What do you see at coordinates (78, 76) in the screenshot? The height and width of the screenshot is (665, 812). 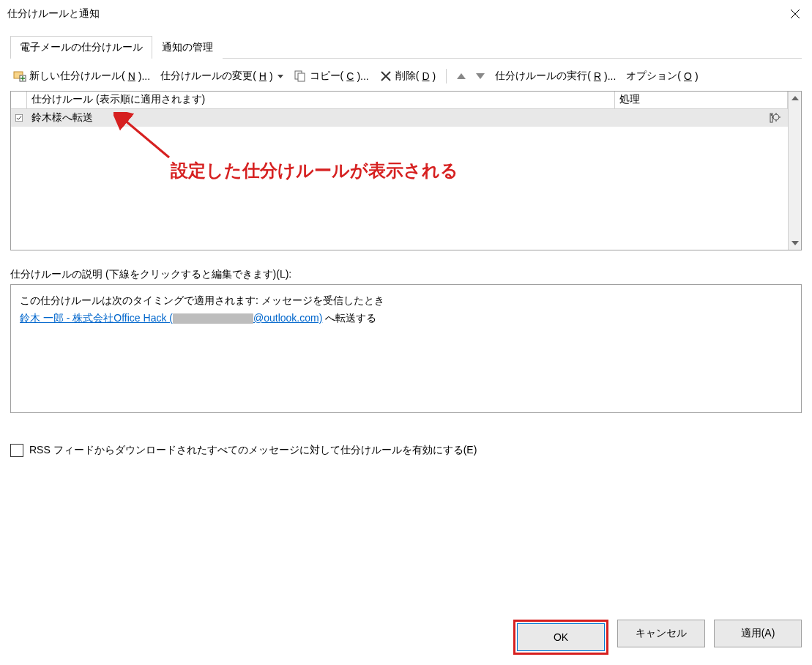 I see `new-rule-label-pre: 新しい仕分けルール(` at bounding box center [78, 76].